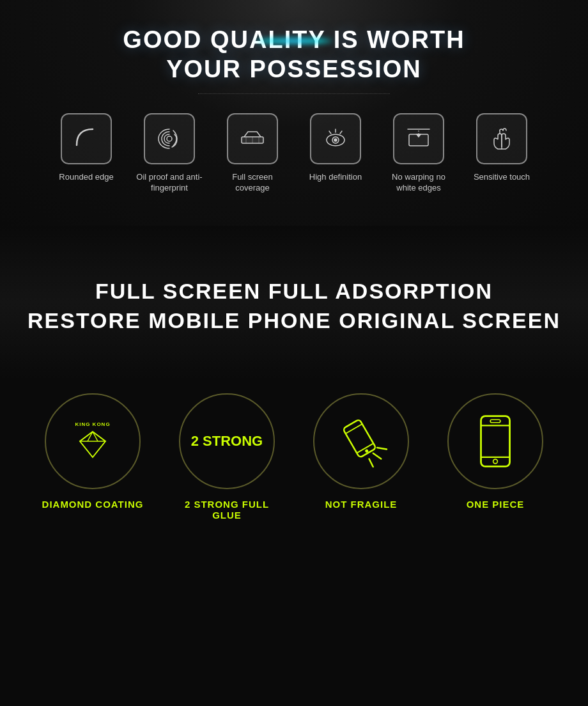  I want to click on hand-icon, so click(502, 139).